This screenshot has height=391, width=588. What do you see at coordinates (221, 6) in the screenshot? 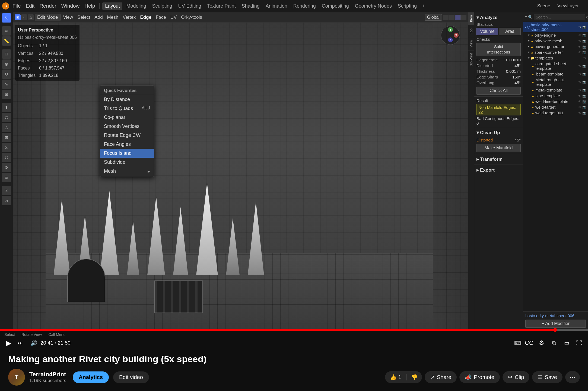
I see `workspace-tab-texture: Texture Paint` at bounding box center [221, 6].